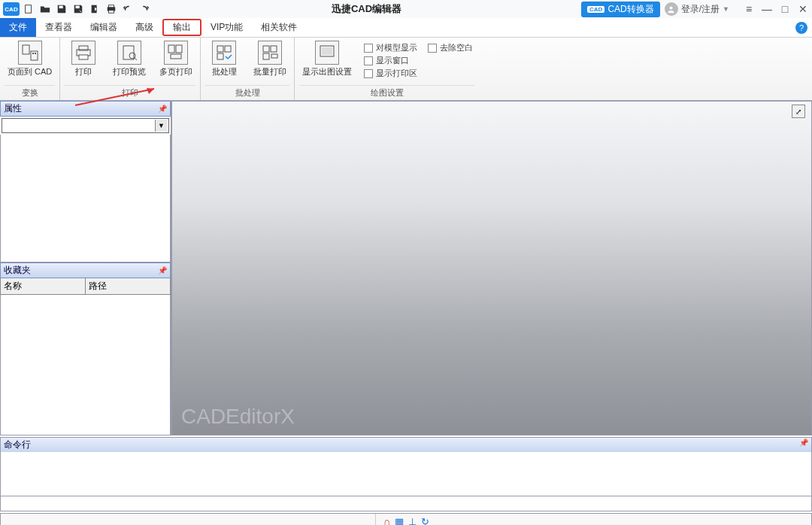  What do you see at coordinates (426, 520) in the screenshot?
I see `polar-icon: ↻` at bounding box center [426, 520].